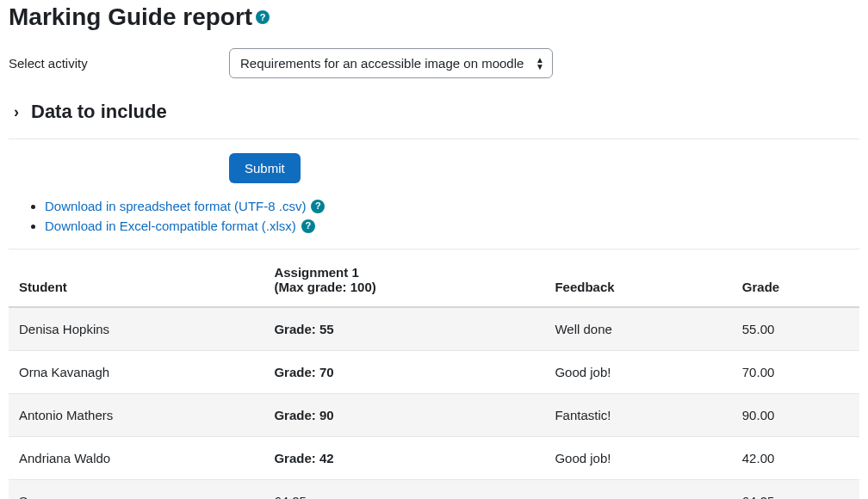 This screenshot has height=499, width=868. Describe the element at coordinates (452, 206) in the screenshot. I see `list-item: Download in spreadsheet format (UTF-8 .c…` at that location.